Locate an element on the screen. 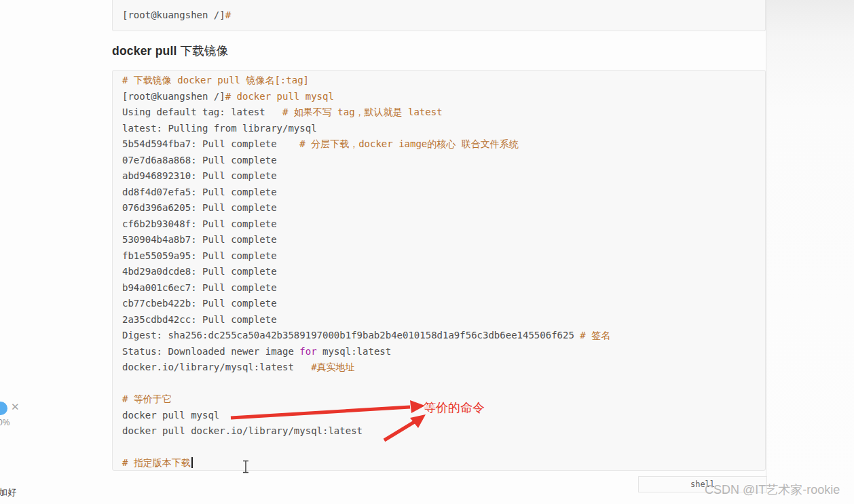 The height and width of the screenshot is (504, 854). progress-percent-label: 0% is located at coordinates (5, 423).